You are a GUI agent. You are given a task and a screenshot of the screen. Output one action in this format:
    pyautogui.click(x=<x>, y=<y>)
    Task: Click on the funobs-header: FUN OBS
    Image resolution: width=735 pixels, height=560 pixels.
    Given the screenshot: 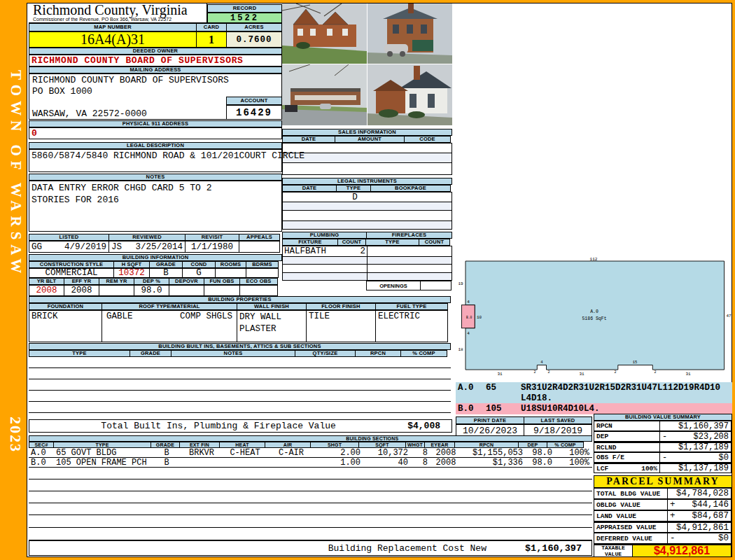 What is the action you would take?
    pyautogui.click(x=222, y=281)
    